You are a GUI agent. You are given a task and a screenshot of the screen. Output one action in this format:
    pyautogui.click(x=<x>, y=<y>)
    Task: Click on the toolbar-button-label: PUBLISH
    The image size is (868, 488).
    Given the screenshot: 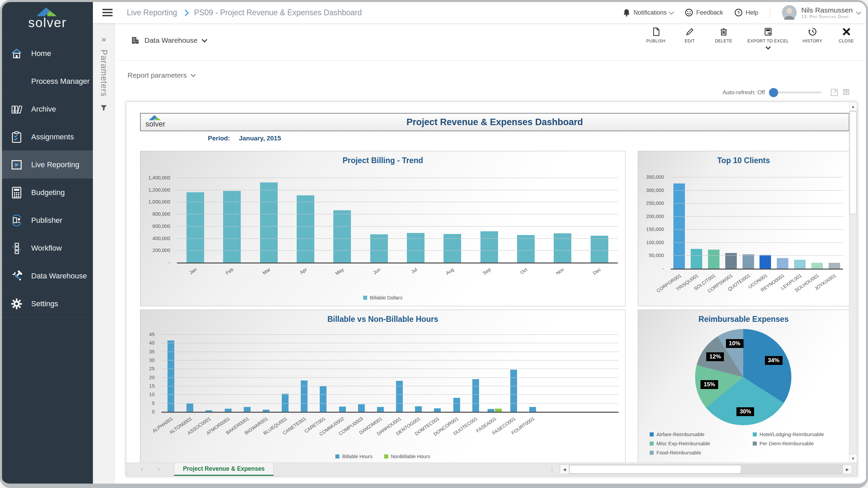 What is the action you would take?
    pyautogui.click(x=656, y=41)
    